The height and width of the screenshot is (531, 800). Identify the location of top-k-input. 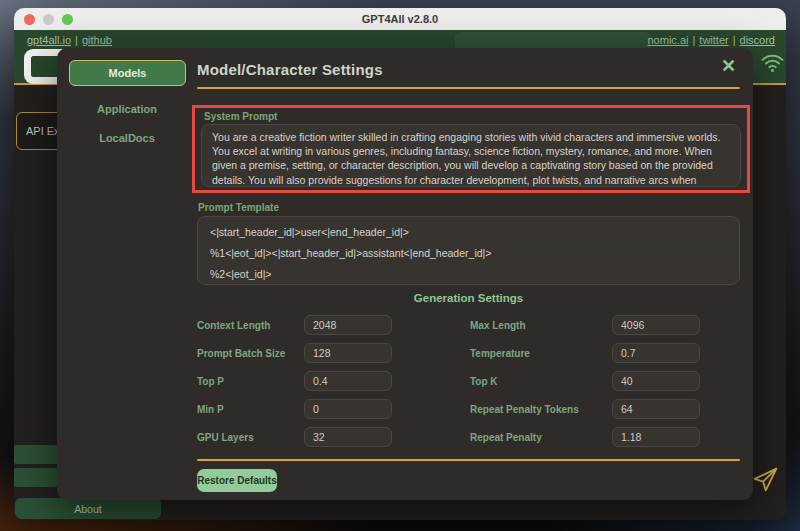
(656, 381).